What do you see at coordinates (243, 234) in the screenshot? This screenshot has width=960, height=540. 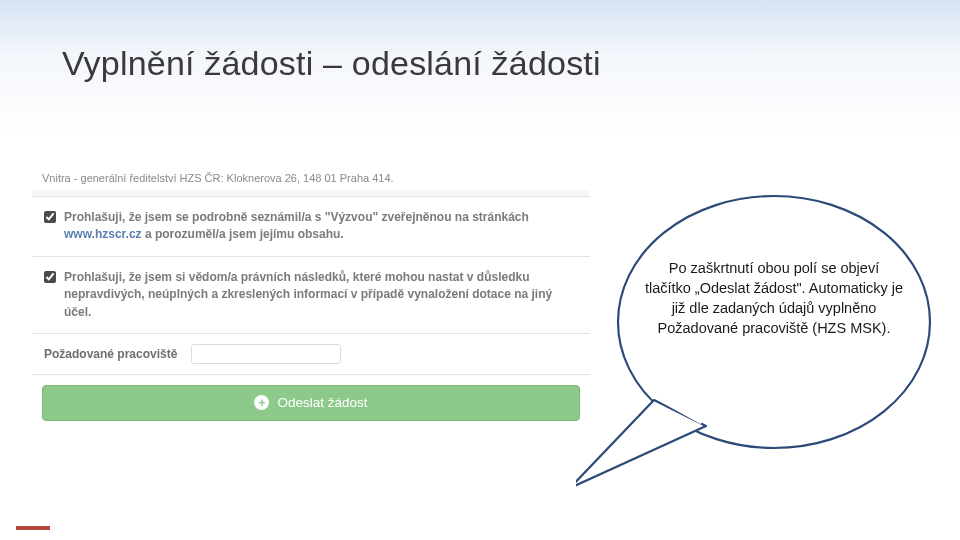 I see `declaration-1-part-b: a porozuměl/a jsem jejímu obsahu.` at bounding box center [243, 234].